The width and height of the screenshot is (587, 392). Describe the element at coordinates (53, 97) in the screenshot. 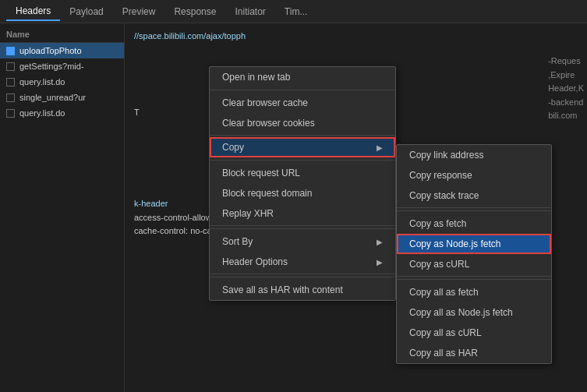

I see `item-label: single_unread?ur` at that location.